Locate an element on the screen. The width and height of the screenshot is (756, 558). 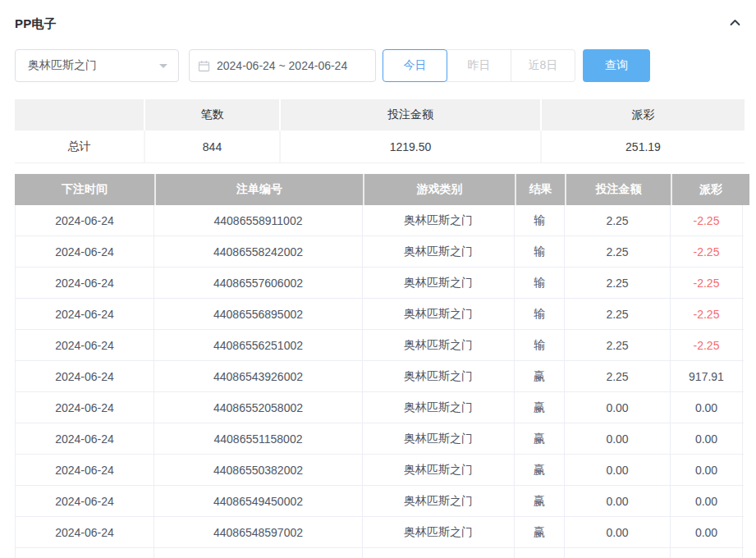
summary-total-count: 844 is located at coordinates (212, 146).